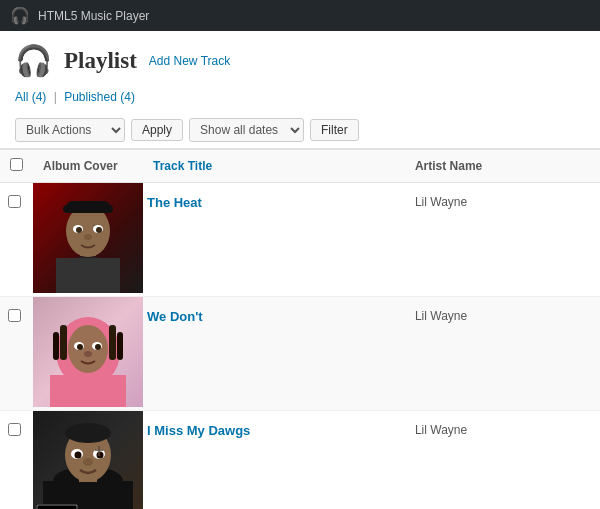 Image resolution: width=600 pixels, height=509 pixels. What do you see at coordinates (175, 316) in the screenshot?
I see `track-title-link-2: We Don't` at bounding box center [175, 316].